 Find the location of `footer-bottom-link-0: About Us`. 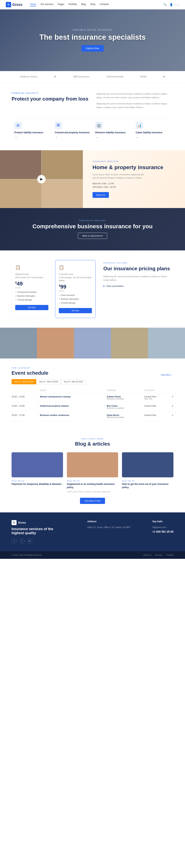

footer-bottom-link-0: About Us is located at coordinates (147, 555).